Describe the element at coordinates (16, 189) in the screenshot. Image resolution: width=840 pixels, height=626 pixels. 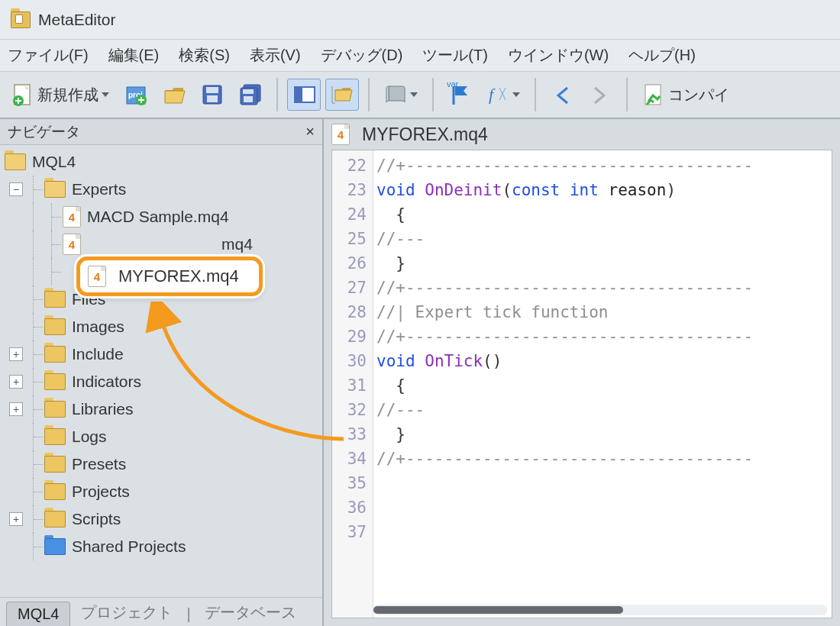
I see `collapse-icon: −` at that location.